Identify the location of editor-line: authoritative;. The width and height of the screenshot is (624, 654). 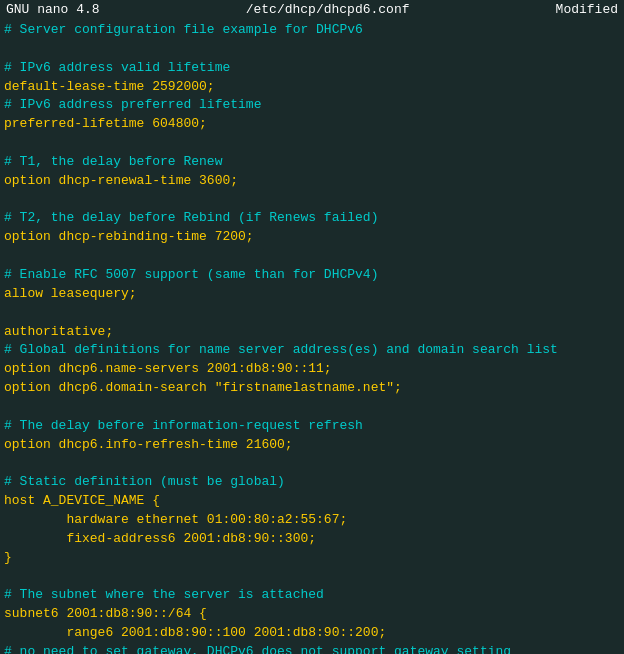
(312, 332).